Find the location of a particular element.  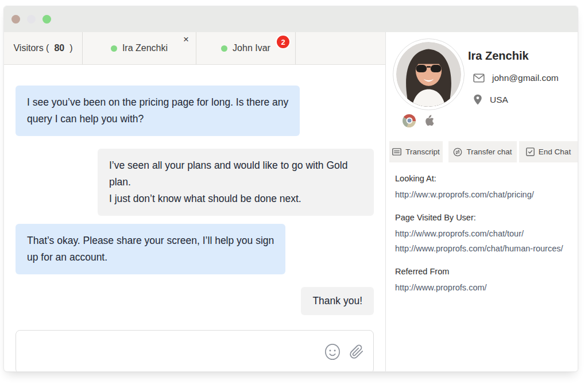

detail-looking-at: Looking At: http://ww:w.proprofs.com/cha… is located at coordinates (483, 187).